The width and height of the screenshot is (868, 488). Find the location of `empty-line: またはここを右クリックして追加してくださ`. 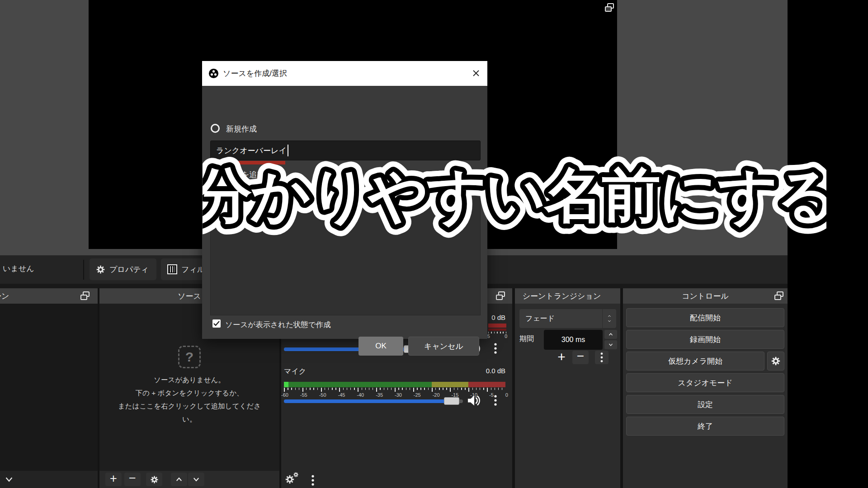

empty-line: またはここを右クリックして追加してくださ is located at coordinates (189, 406).